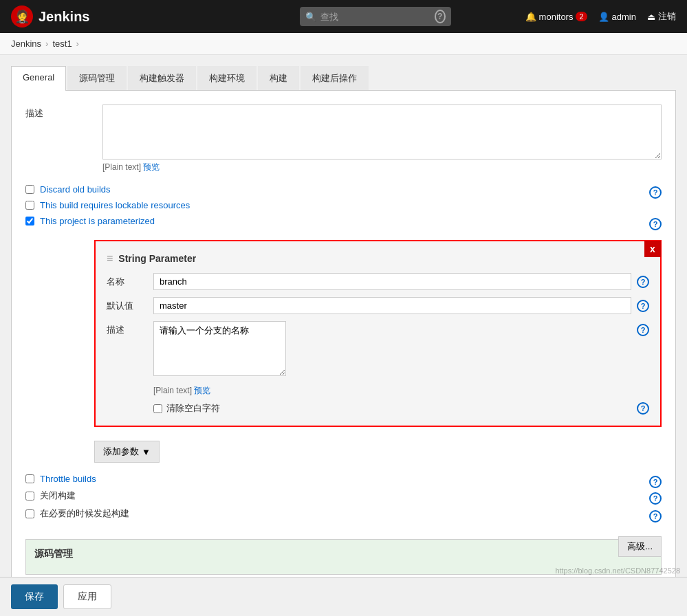  I want to click on header: 🤵 Jenkins 🔍 ? 🔔 monitors 2 👤 admin ⏏ 注销, so click(344, 16).